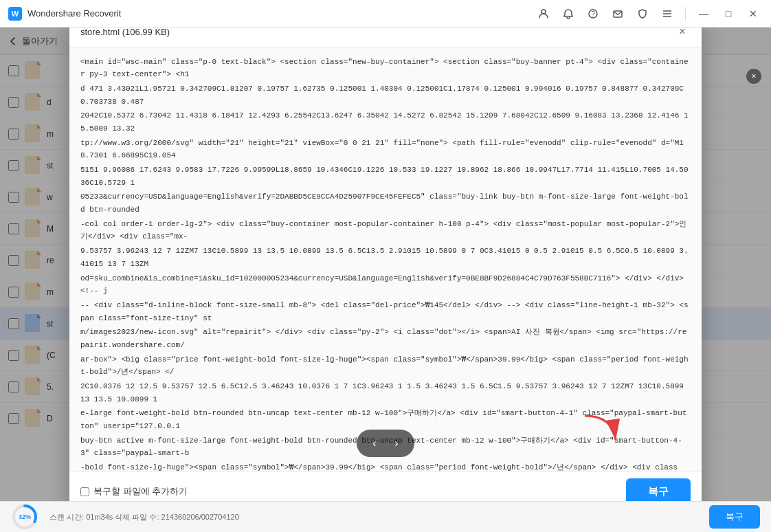 Image resolution: width=771 pixels, height=532 pixels. What do you see at coordinates (386, 122) in the screenshot?
I see `code-line: 2042C10.5372 6.73042 11.4318 6.18417 12.…` at bounding box center [386, 122].